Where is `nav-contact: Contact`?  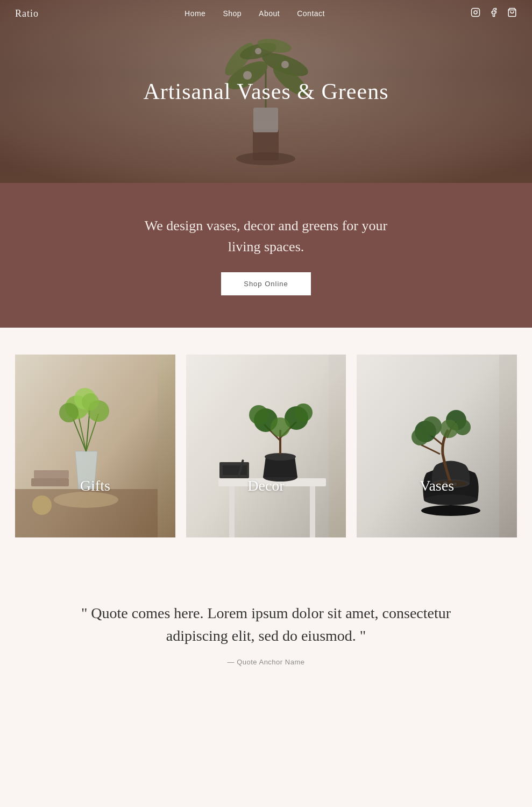
nav-contact: Contact is located at coordinates (311, 13).